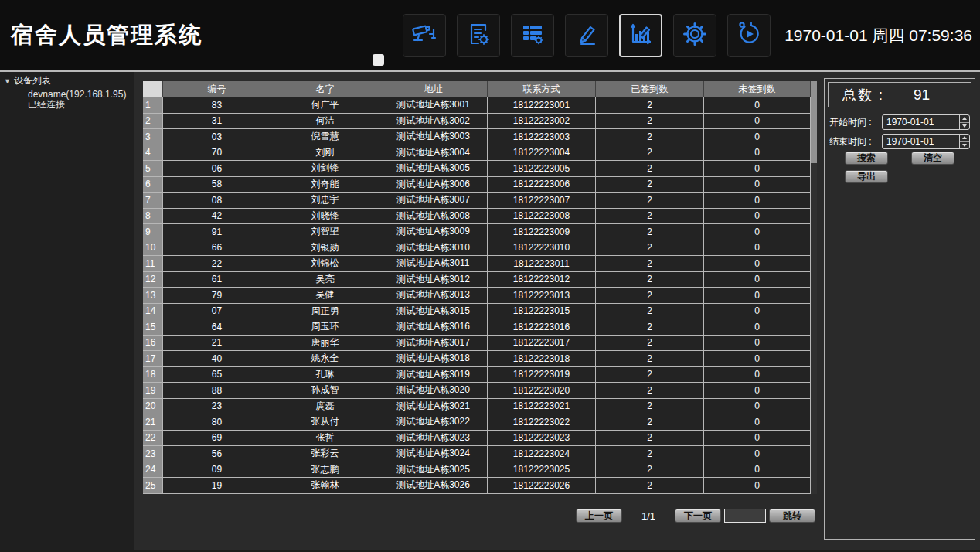 The height and width of the screenshot is (552, 980). Describe the element at coordinates (434, 280) in the screenshot. I see `table-cell: 测试地址A栋3012` at that location.